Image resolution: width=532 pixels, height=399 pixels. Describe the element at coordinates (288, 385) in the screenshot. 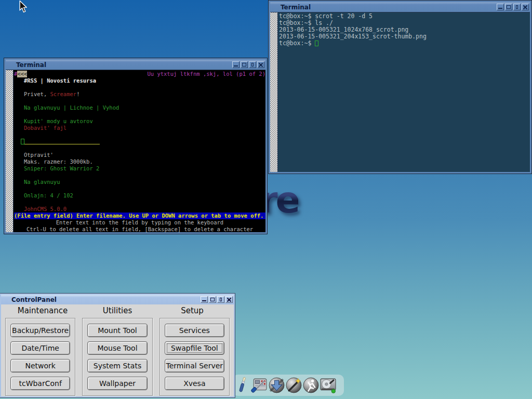

I see `dock` at that location.